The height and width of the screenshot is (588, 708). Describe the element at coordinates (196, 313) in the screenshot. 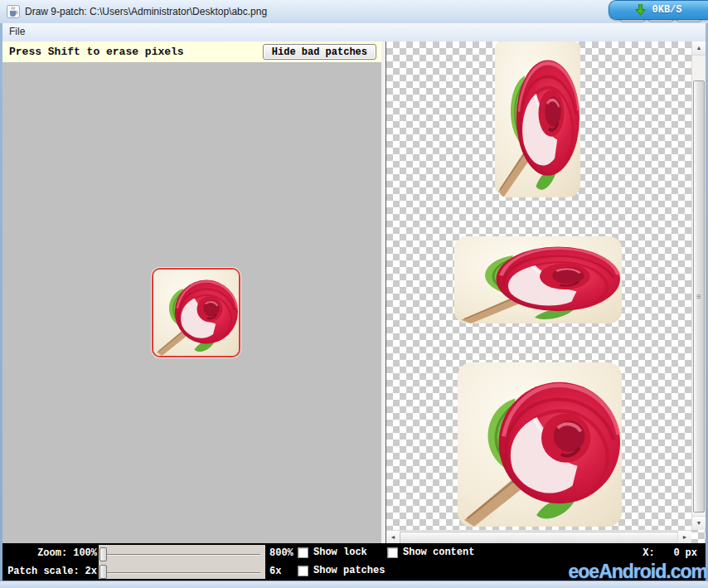

I see `patch-editor-image` at that location.